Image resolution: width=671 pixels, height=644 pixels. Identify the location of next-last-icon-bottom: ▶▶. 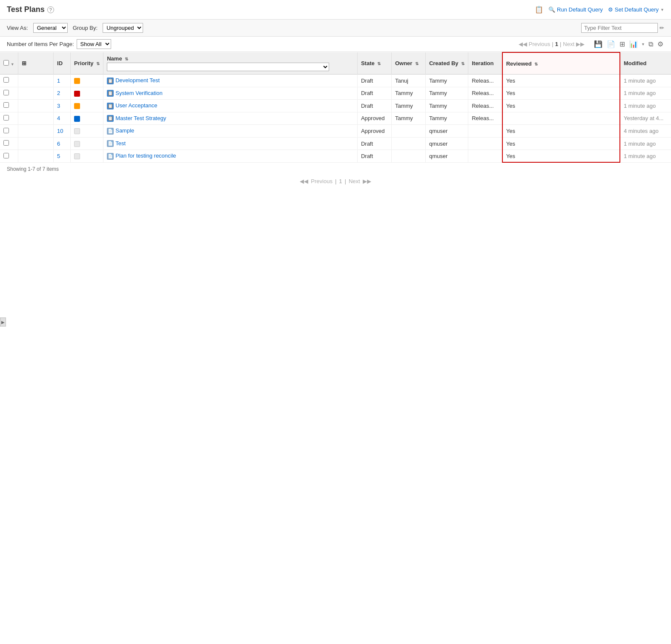
(367, 181).